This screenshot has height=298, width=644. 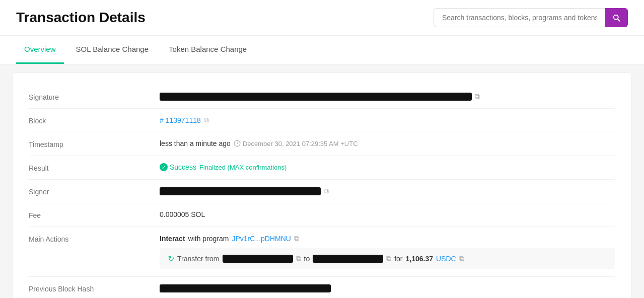 What do you see at coordinates (388, 97) in the screenshot?
I see `signature-value: ⧉` at bounding box center [388, 97].